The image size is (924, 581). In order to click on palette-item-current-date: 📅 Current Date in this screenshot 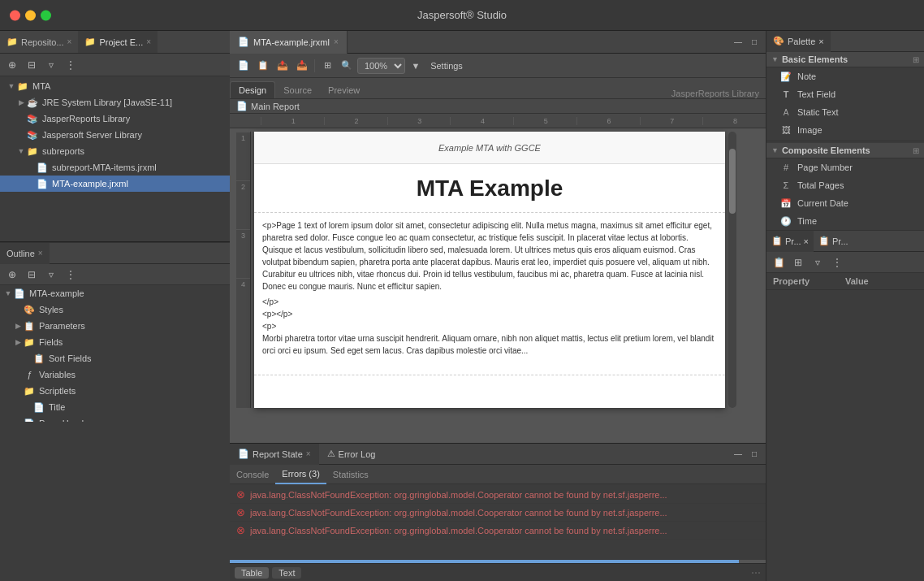, I will do `click(845, 203)`.